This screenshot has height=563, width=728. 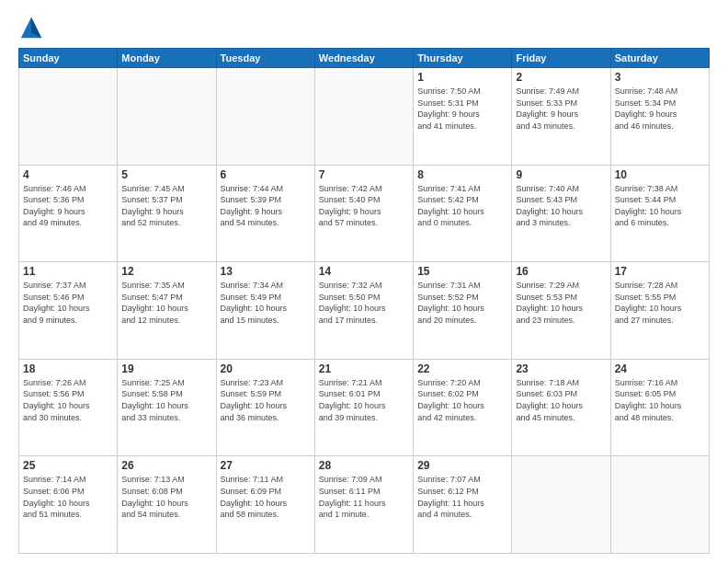 What do you see at coordinates (166, 369) in the screenshot?
I see `day-number: 19` at bounding box center [166, 369].